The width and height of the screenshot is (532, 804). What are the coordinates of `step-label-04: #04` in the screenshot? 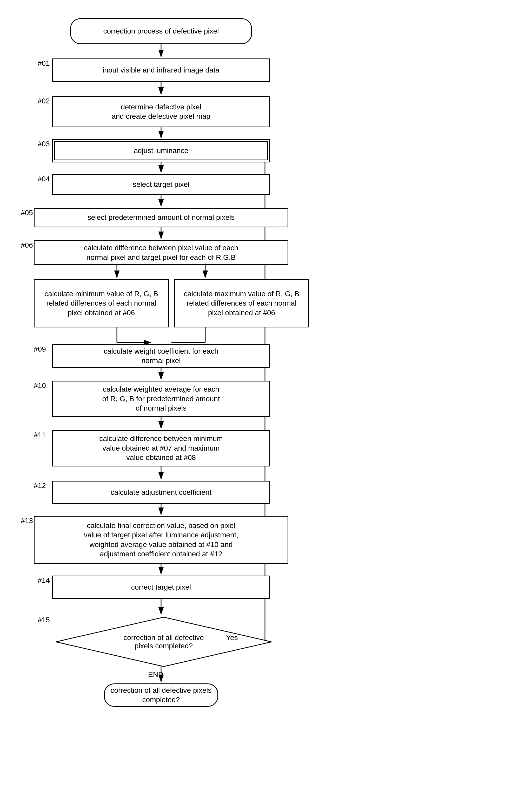 It's located at (44, 179).